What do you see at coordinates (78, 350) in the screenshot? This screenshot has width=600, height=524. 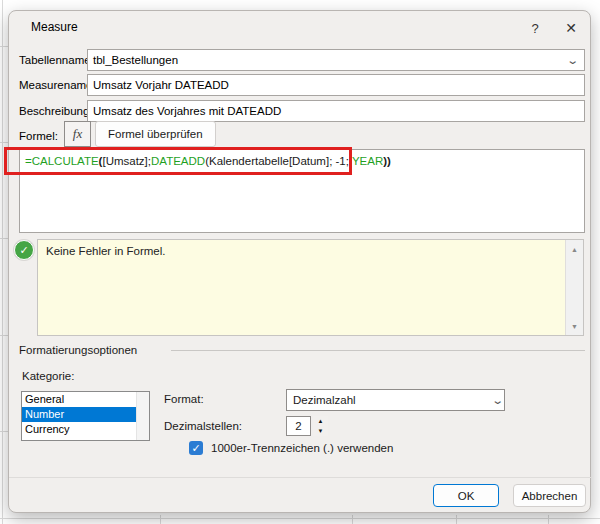 I see `formatting-section-label: Formatierungsoptionen` at bounding box center [78, 350].